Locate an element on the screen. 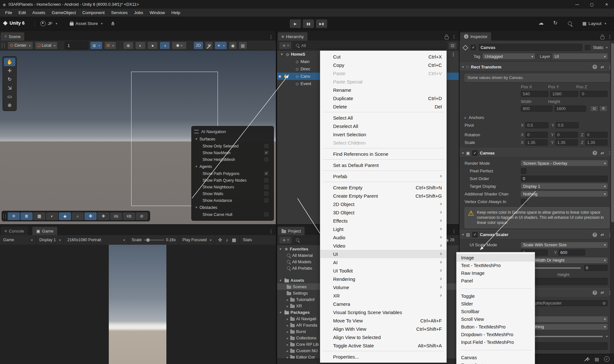  overlay-tool-button: ✛ is located at coordinates (14, 216).